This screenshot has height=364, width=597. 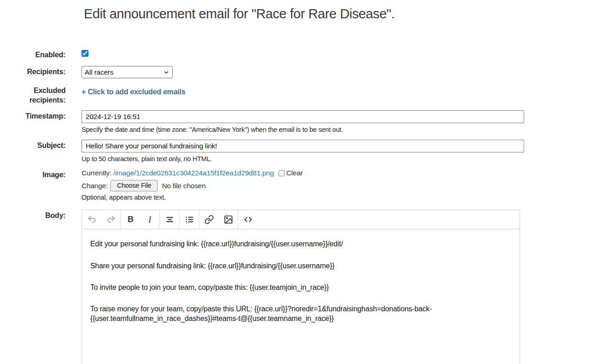 What do you see at coordinates (248, 220) in the screenshot?
I see `code-icon` at bounding box center [248, 220].